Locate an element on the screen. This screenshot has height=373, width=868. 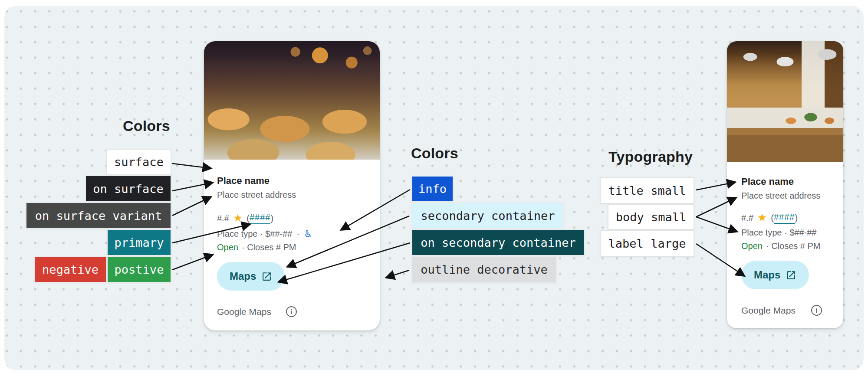
colors-heading-middle: Colors is located at coordinates (435, 154).